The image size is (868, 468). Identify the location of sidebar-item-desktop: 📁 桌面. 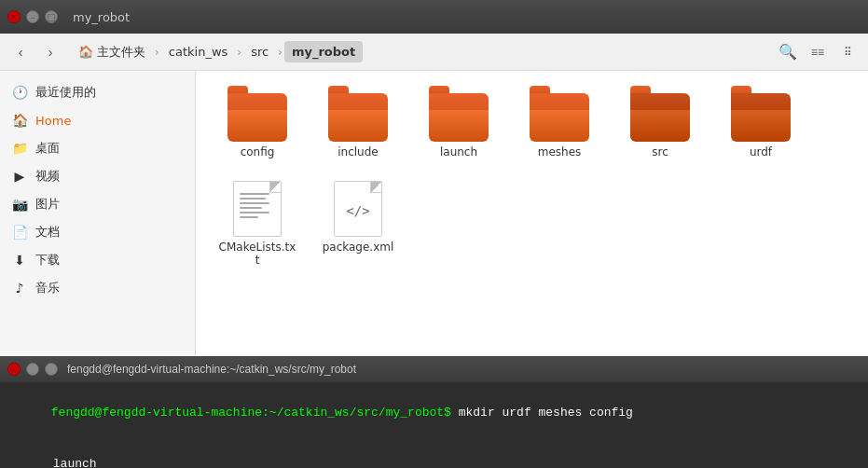
(97, 148).